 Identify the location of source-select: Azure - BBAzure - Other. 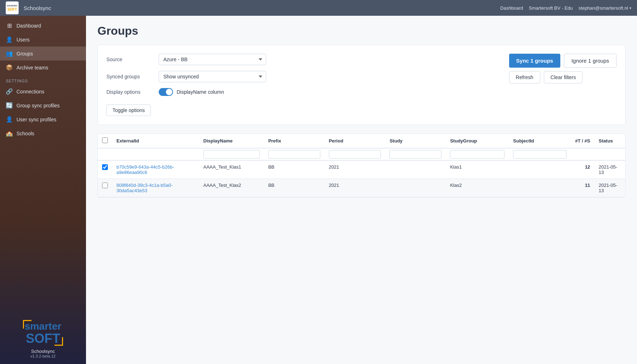
(212, 59).